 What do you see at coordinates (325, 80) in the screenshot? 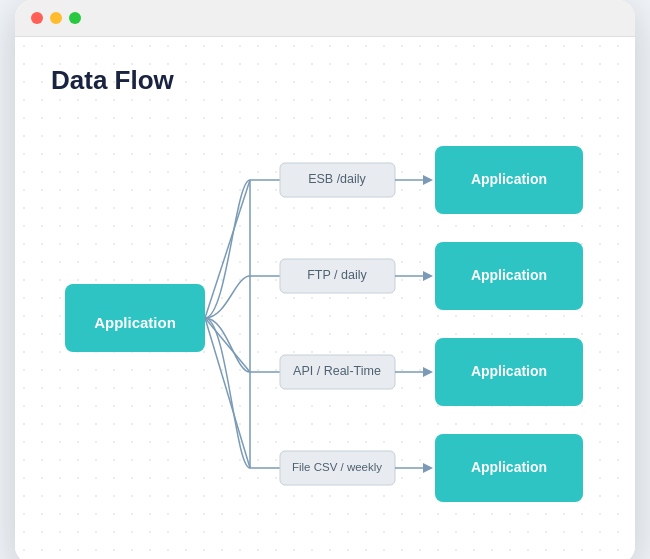
I see `page-title: Data Flow` at bounding box center [325, 80].